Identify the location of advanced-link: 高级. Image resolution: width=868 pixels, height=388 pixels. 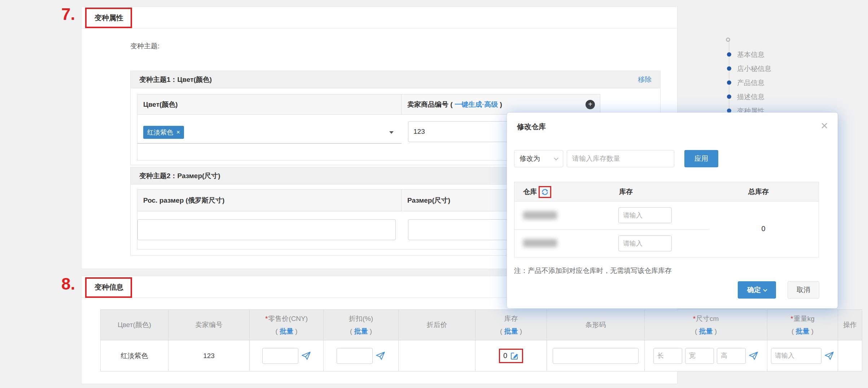
(491, 105).